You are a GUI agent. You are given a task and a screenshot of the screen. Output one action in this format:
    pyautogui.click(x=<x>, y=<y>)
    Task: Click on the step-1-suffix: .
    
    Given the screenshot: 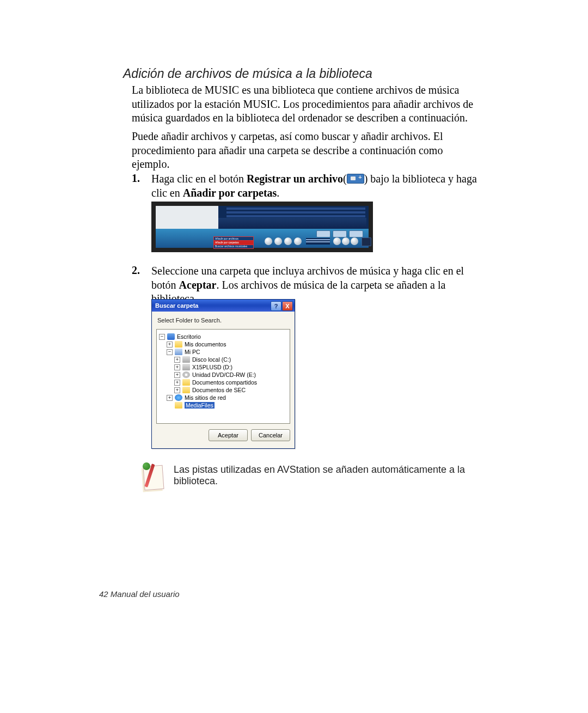 What is the action you would take?
    pyautogui.click(x=278, y=193)
    